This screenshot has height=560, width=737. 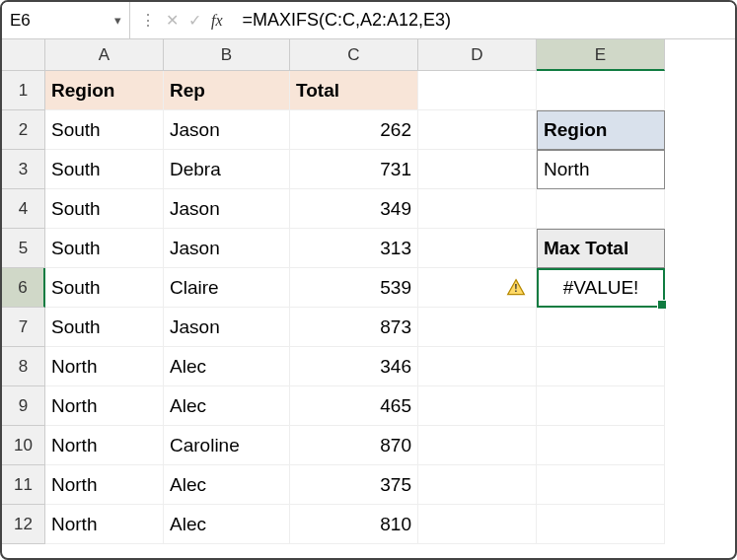 What do you see at coordinates (601, 209) in the screenshot?
I see `cell-e4` at bounding box center [601, 209].